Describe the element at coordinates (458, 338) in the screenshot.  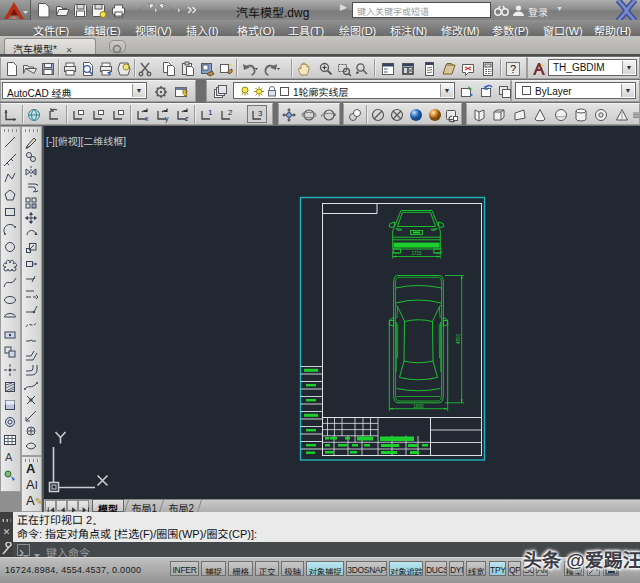
I see `svg-text: 4800` at that location.